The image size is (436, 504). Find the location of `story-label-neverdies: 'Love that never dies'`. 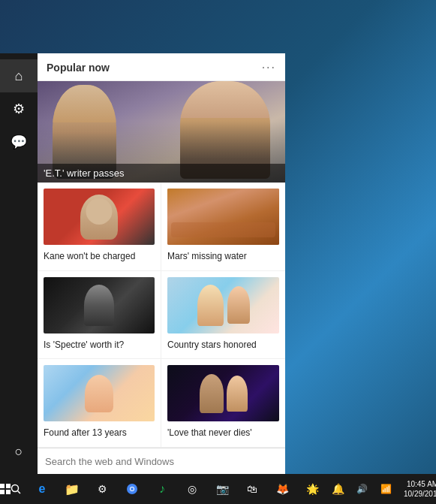

story-label-neverdies: 'Love that never dies' is located at coordinates (210, 433).